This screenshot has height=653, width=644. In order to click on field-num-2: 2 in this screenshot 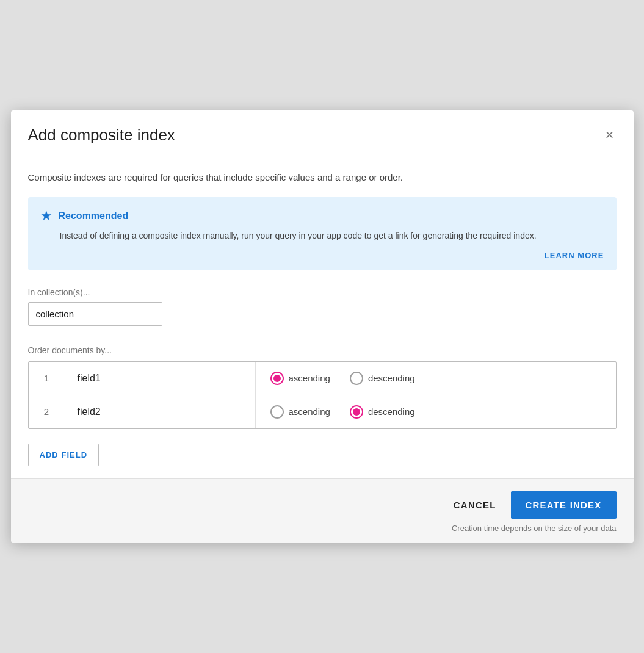, I will do `click(47, 412)`.